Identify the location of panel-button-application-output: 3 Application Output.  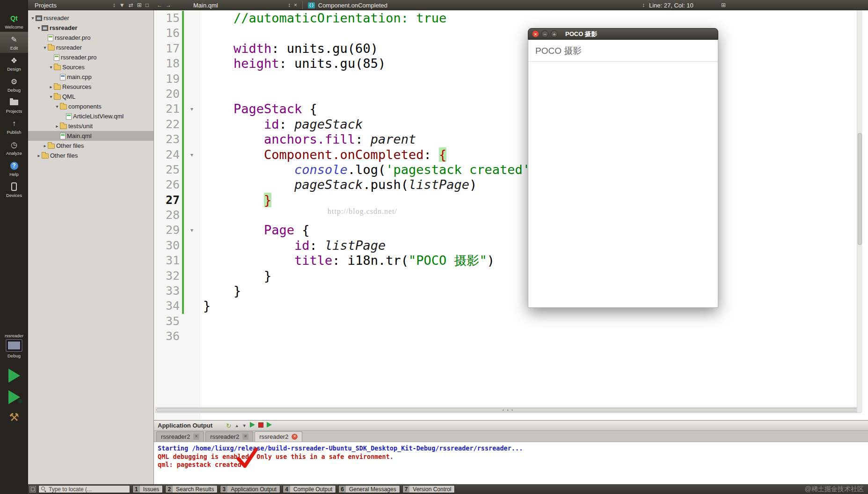
(250, 489).